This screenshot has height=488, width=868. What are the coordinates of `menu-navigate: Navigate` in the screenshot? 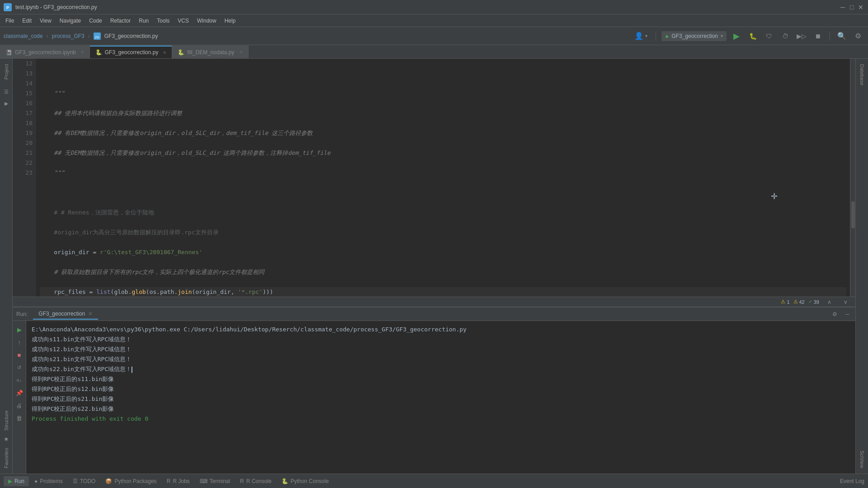 It's located at (70, 21).